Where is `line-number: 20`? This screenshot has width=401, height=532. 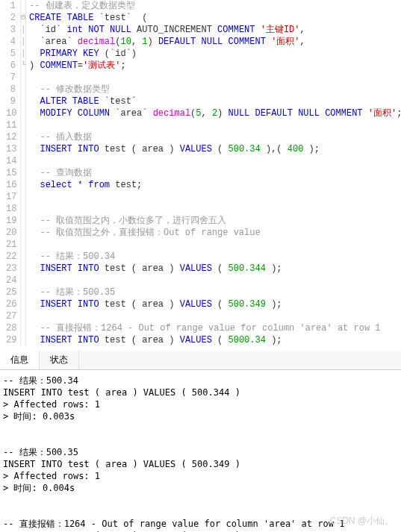 line-number: 20 is located at coordinates (10, 233).